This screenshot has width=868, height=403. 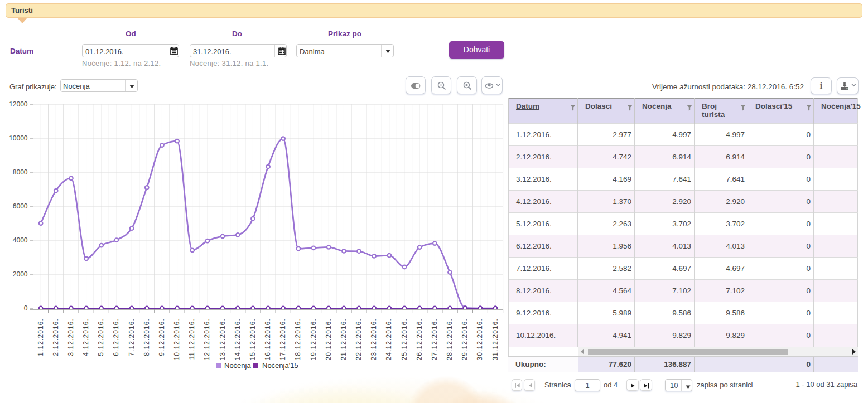 What do you see at coordinates (116, 337) in the screenshot?
I see `svg-text: 6.12.2016.` at bounding box center [116, 337].